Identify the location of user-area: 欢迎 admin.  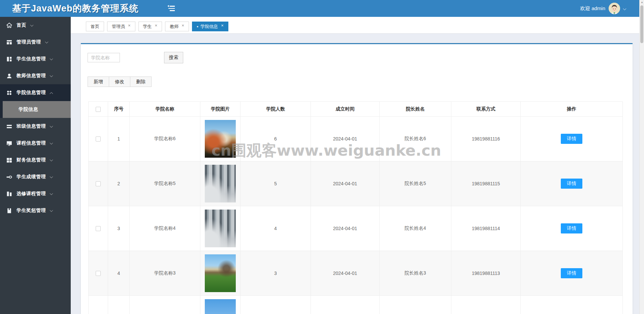
(603, 8).